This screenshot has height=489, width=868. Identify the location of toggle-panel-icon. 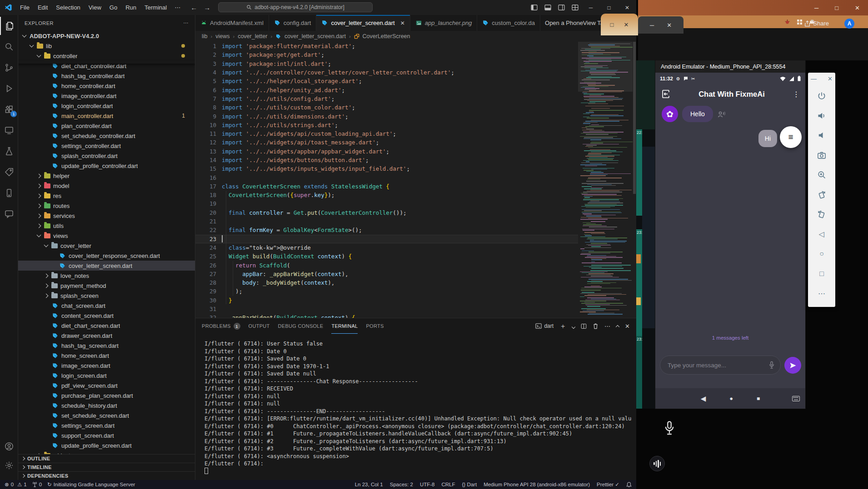
(548, 7).